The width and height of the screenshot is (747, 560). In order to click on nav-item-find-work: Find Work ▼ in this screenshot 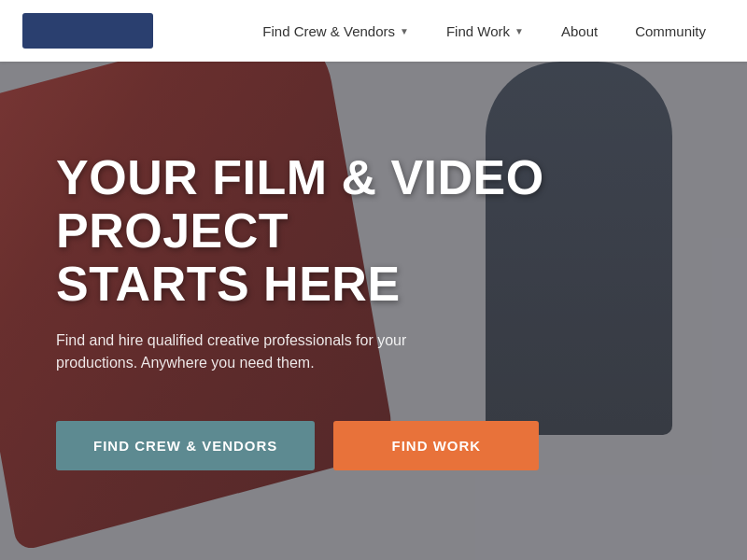, I will do `click(486, 32)`.